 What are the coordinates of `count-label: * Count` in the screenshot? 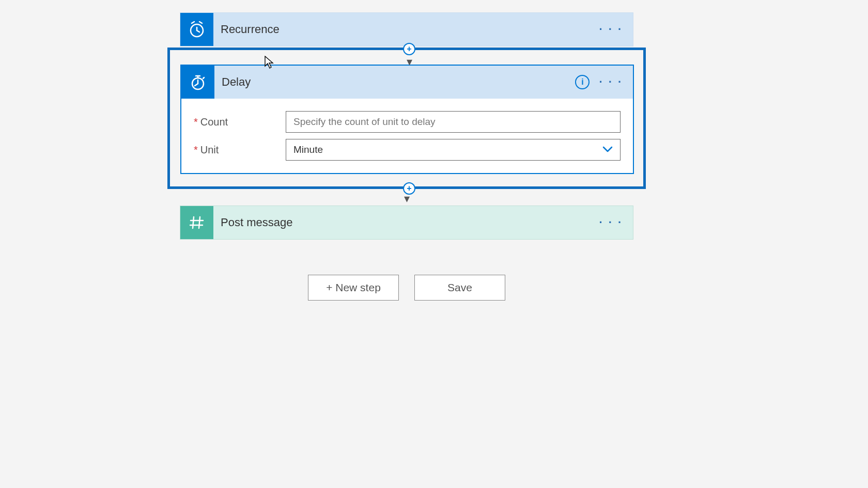 It's located at (240, 122).